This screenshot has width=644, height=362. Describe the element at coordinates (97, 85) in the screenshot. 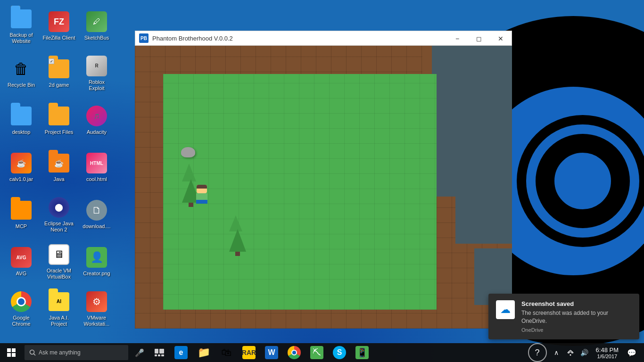

I see `icon-label-roblox: Roblox Exploit` at that location.